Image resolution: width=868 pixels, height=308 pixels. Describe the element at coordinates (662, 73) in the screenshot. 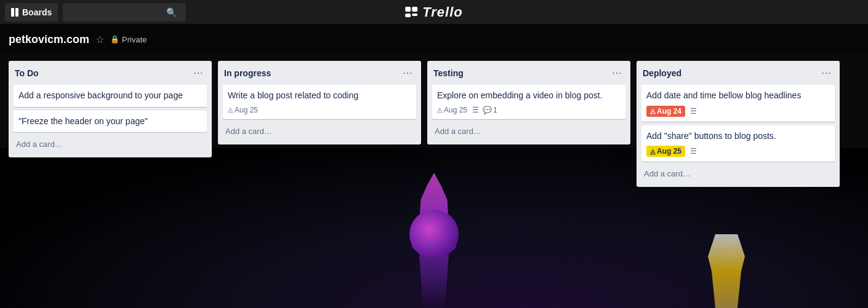

I see `list-title-deployed: Deployed` at that location.